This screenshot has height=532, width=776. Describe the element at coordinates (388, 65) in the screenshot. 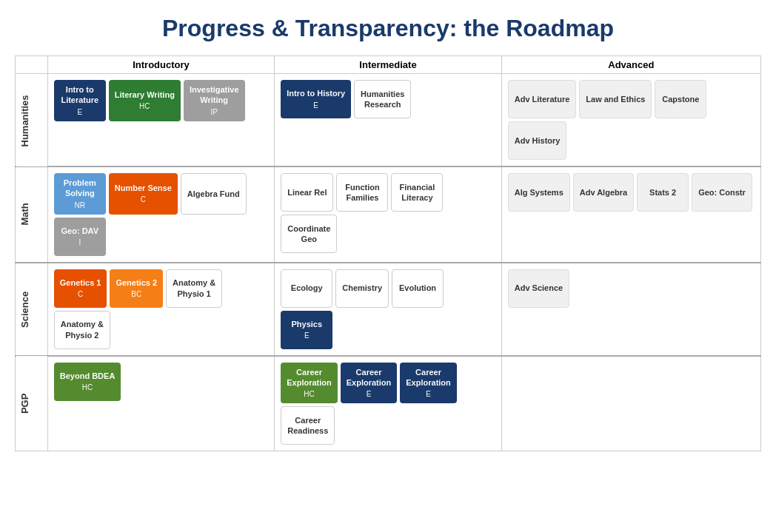

I see `col-intermediate: Intermediate` at that location.